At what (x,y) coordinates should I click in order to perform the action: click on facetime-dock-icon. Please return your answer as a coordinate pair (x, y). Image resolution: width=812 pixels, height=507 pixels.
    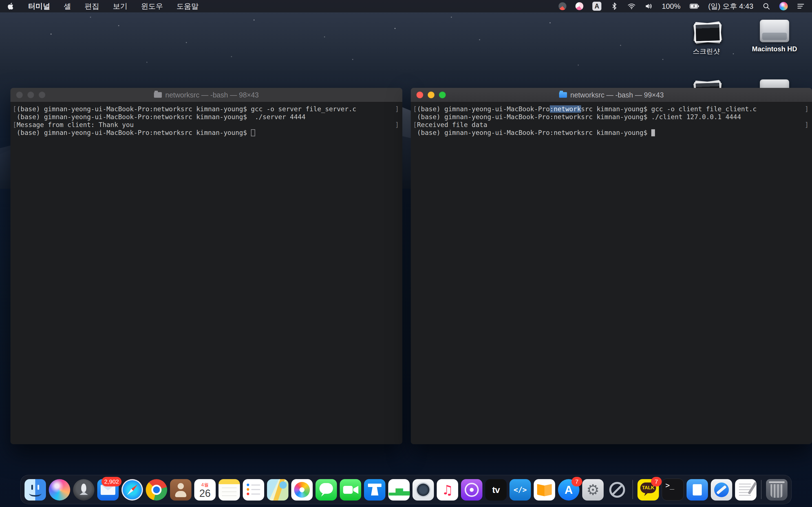
    Looking at the image, I should click on (350, 490).